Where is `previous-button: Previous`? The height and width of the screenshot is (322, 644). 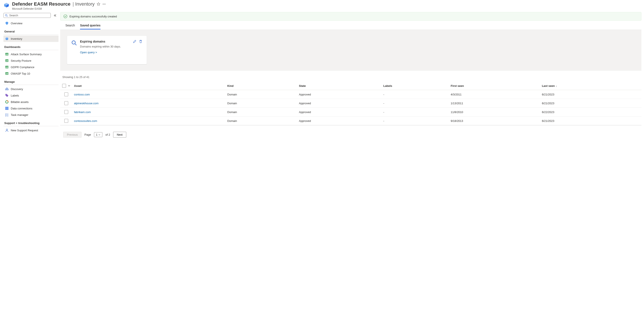 previous-button: Previous is located at coordinates (72, 135).